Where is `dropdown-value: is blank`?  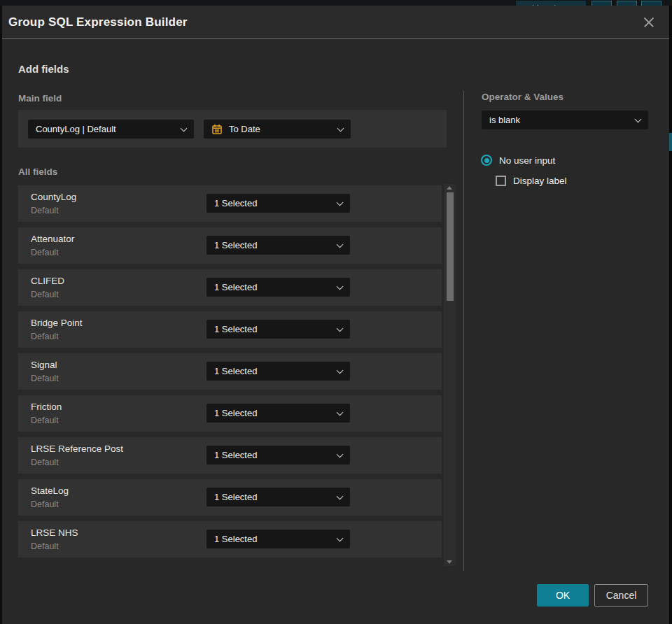
dropdown-value: is blank is located at coordinates (559, 120).